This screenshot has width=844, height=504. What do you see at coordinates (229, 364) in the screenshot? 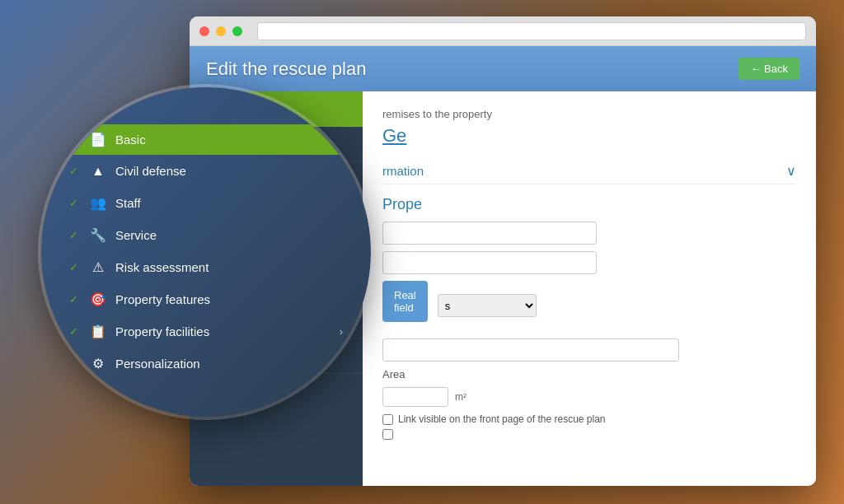
I see `magnifier-item-label: Personalization` at bounding box center [229, 364].